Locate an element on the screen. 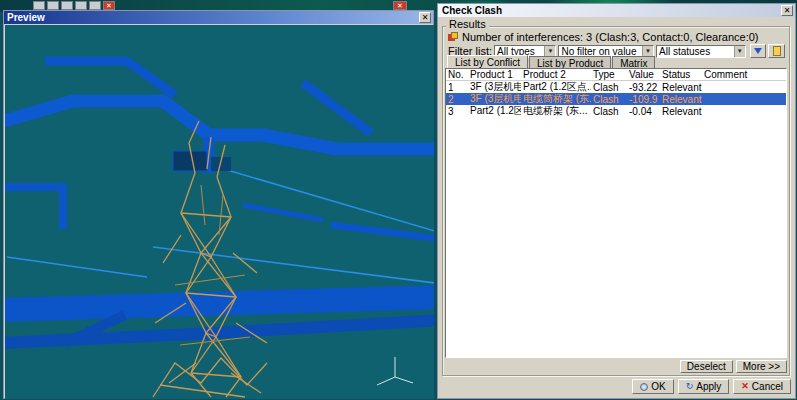 Image resolution: width=797 pixels, height=400 pixels. cancel-button: ✕ Cancel is located at coordinates (762, 386).